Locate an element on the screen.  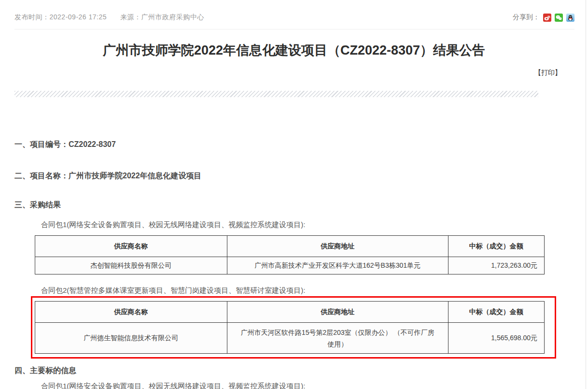
project-number-value: CZ2022-8307 is located at coordinates (92, 144).